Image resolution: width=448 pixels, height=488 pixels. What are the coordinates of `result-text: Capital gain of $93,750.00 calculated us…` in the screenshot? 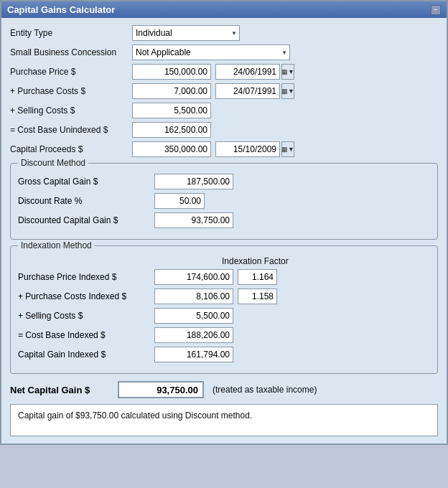 It's located at (135, 416).